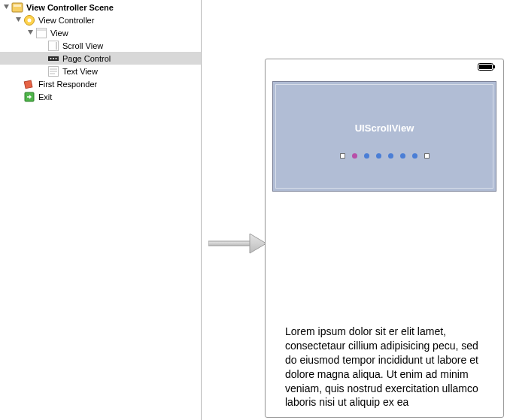 The image size is (507, 420). What do you see at coordinates (68, 84) in the screenshot?
I see `tree-label: First Responder` at bounding box center [68, 84].